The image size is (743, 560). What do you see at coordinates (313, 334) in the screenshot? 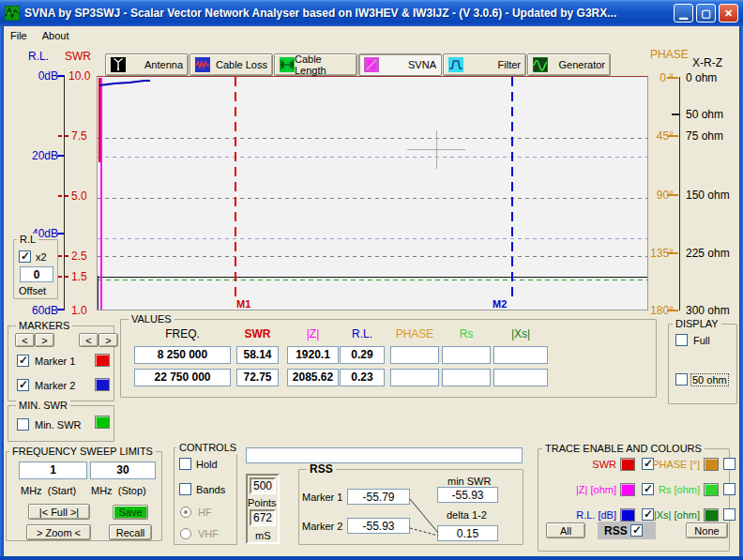
I see `values-header-z: |Z|` at bounding box center [313, 334].